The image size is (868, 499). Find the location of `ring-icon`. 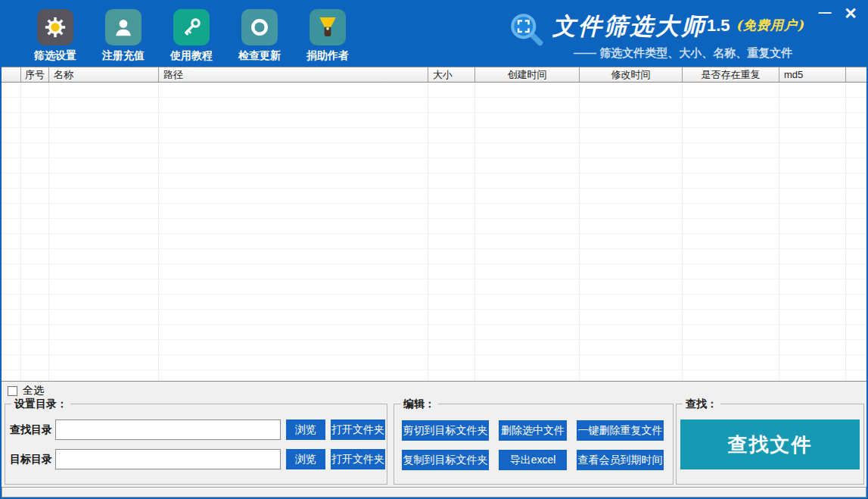

ring-icon is located at coordinates (260, 27).